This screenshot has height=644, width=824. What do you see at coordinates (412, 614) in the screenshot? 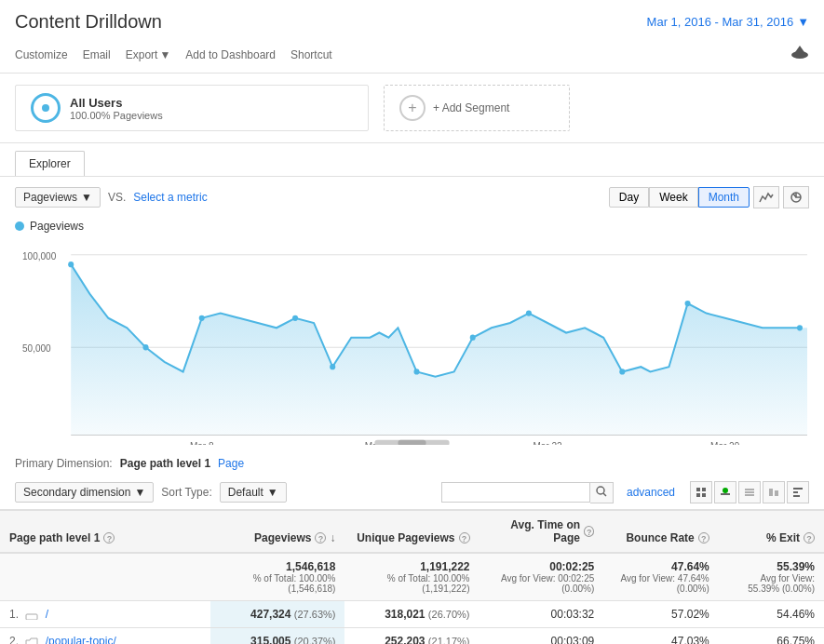
I see `row1-unique: 318,021 (26.70%)` at bounding box center [412, 614].